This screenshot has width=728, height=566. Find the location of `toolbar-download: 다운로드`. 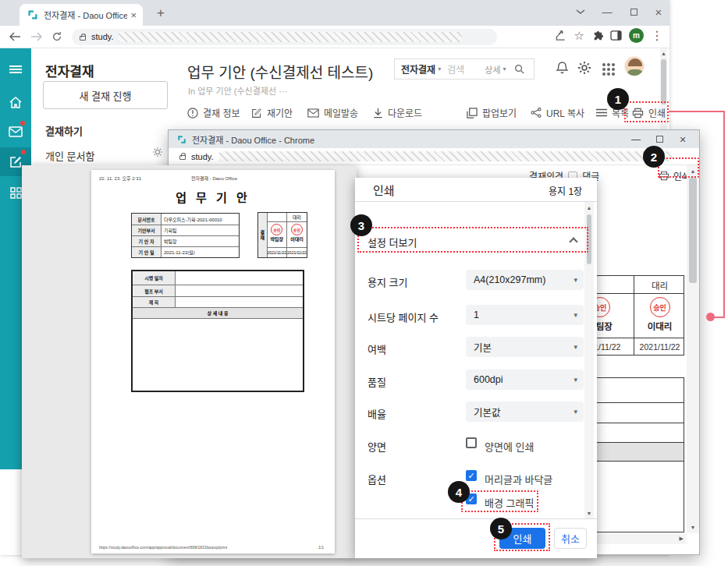

toolbar-download: 다운로드 is located at coordinates (398, 112).